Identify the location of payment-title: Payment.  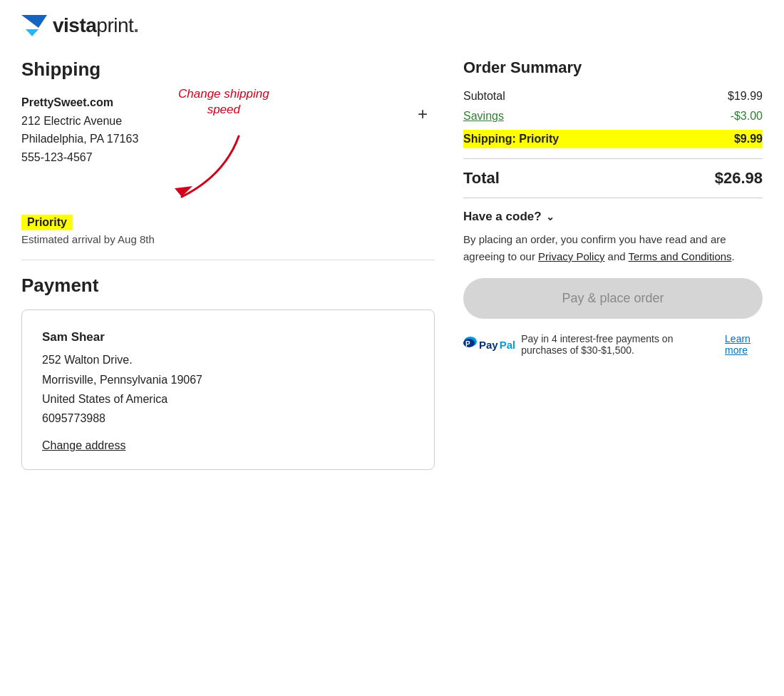
(228, 285).